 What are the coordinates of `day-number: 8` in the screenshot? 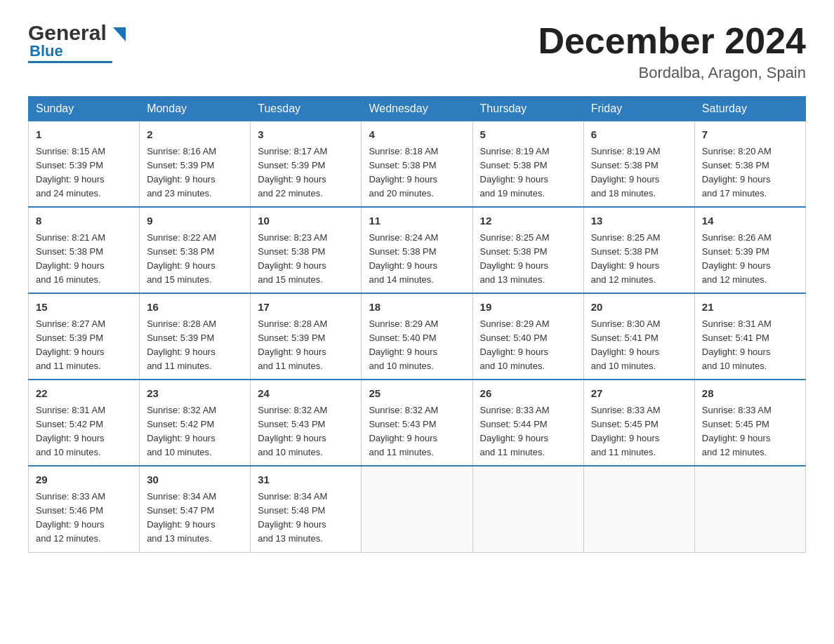 It's located at (84, 222).